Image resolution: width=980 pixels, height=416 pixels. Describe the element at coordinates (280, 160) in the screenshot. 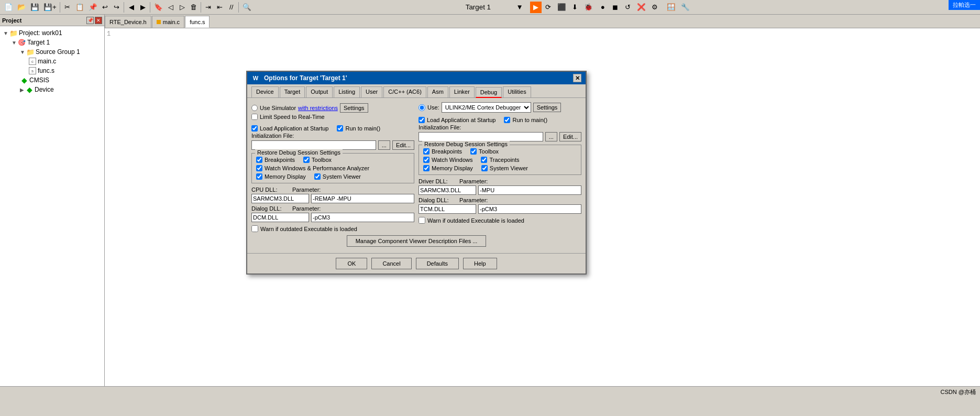

I see `left-breakpoints-label: Breakpoints` at that location.